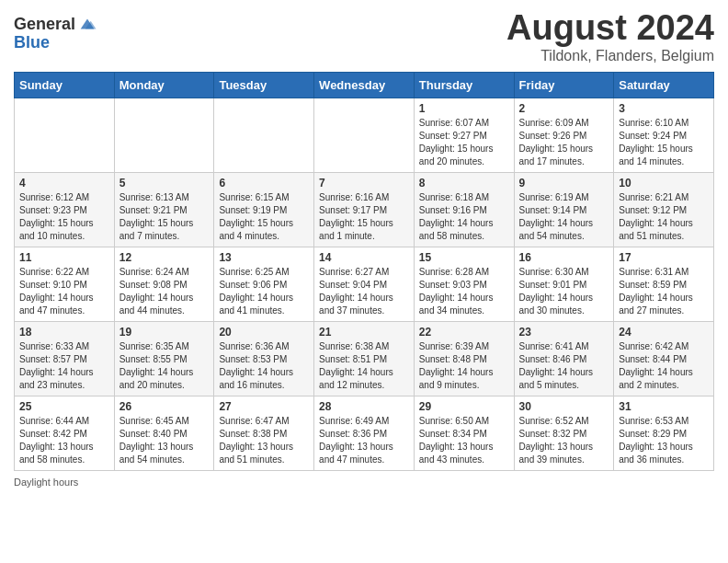  I want to click on day-number: 16, so click(564, 258).